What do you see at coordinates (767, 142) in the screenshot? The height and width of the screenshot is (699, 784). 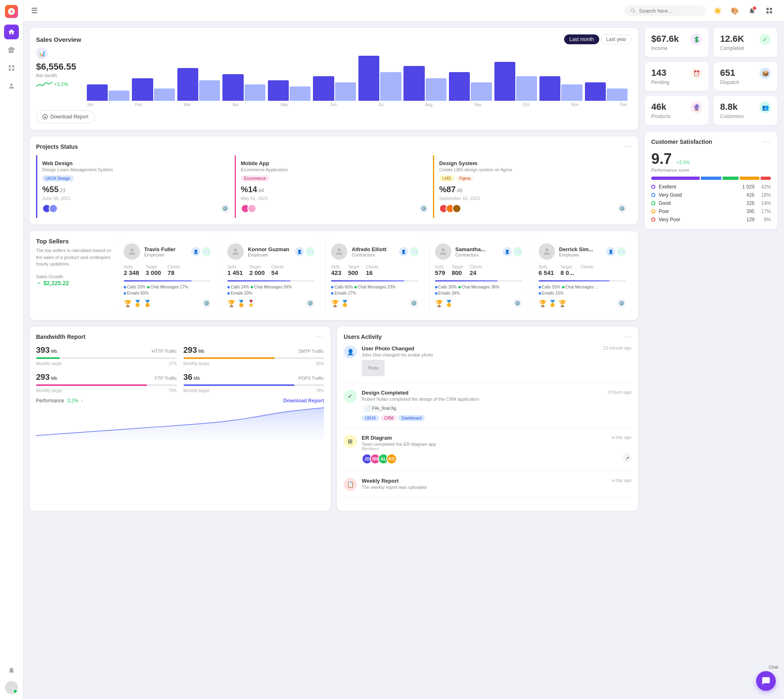 I see `cs-more: ···` at bounding box center [767, 142].